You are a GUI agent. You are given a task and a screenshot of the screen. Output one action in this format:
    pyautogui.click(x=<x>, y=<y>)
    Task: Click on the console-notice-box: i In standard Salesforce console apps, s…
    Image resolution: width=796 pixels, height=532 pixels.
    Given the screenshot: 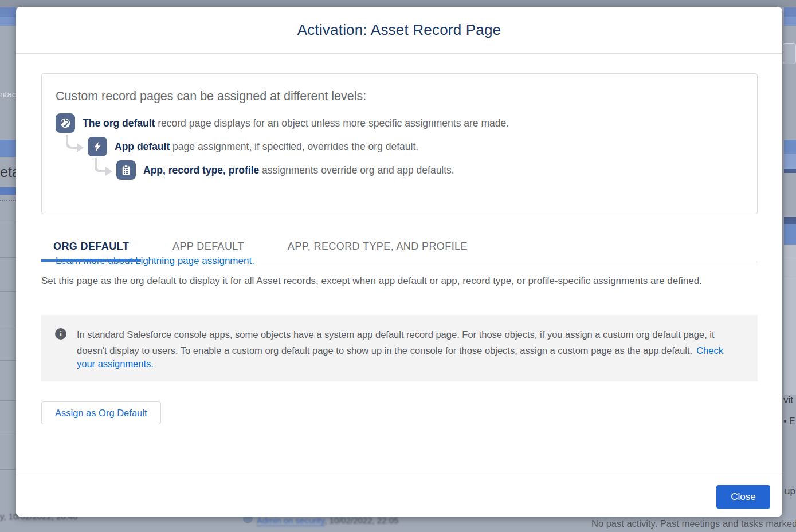 What is the action you would take?
    pyautogui.click(x=399, y=348)
    